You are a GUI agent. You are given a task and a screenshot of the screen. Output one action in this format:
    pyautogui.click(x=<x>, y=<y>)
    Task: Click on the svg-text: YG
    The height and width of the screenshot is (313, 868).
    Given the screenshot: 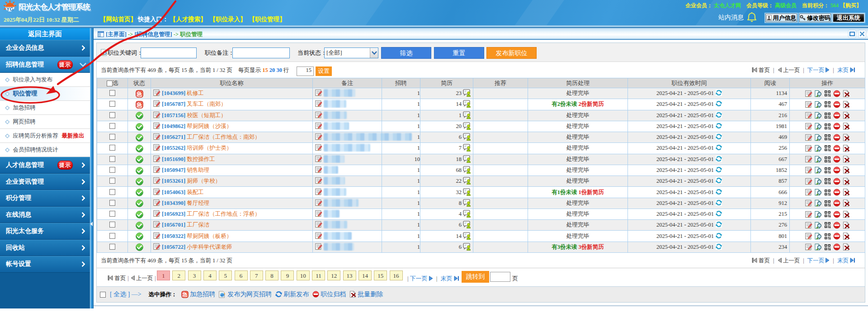 What is the action you would take?
    pyautogui.click(x=10, y=9)
    